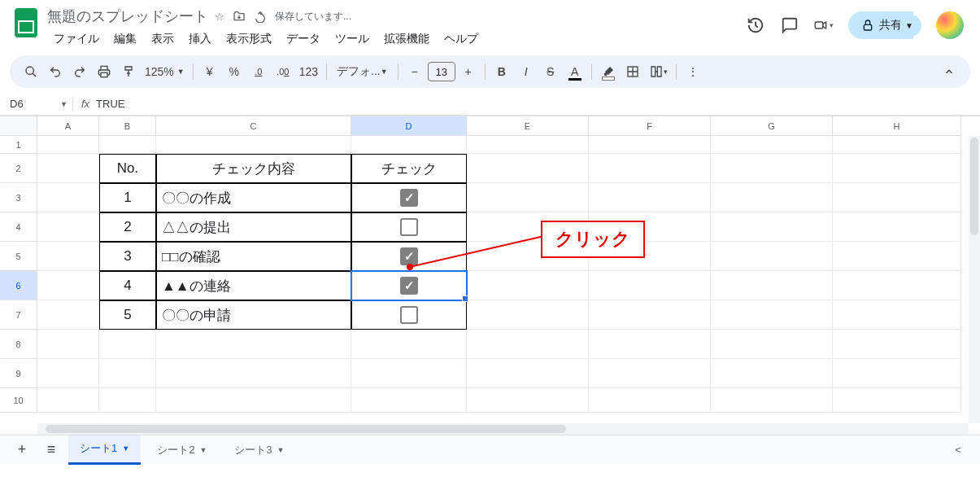  I want to click on redo-icon, so click(80, 72).